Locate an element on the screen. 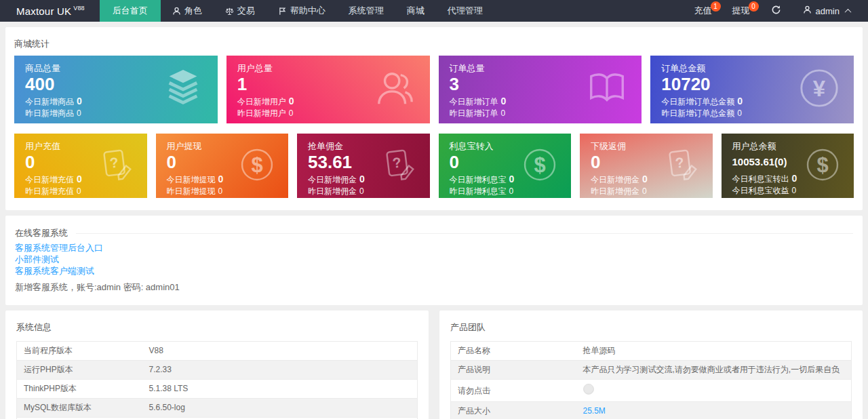 The image size is (868, 419). nav-item-help-center: 帮助中心 is located at coordinates (302, 11).